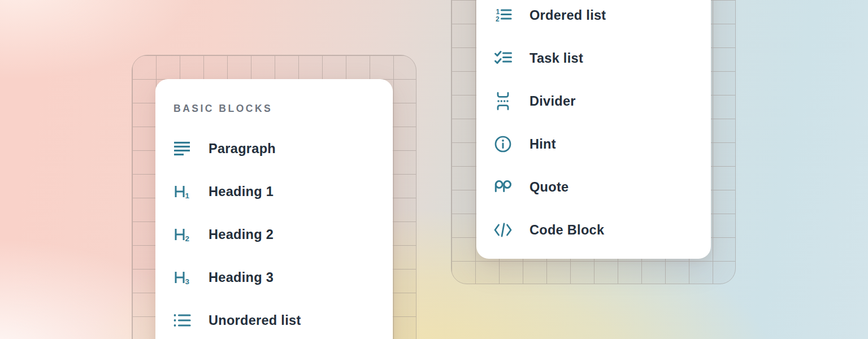 The height and width of the screenshot is (339, 868). I want to click on heading-3-icon: 3, so click(182, 277).